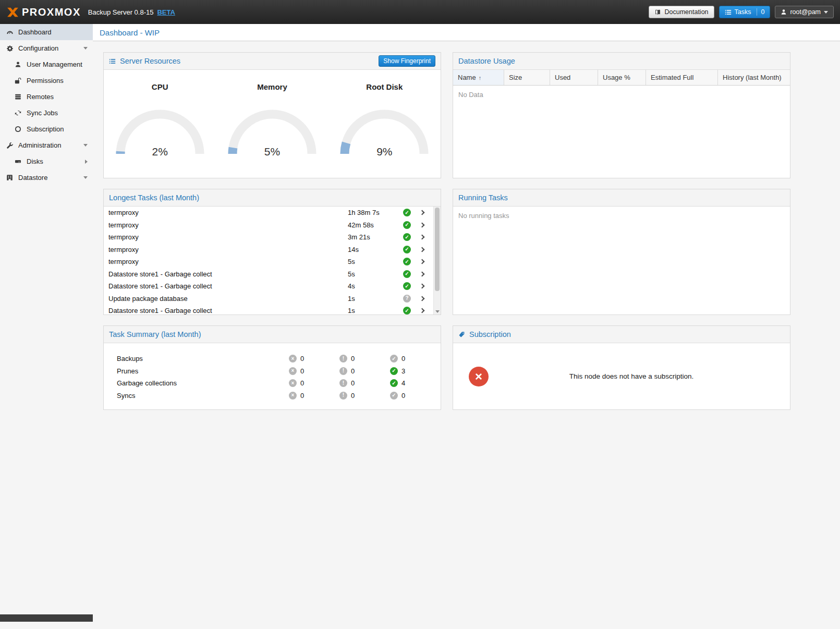 The image size is (840, 629). What do you see at coordinates (272, 130) in the screenshot?
I see `memory-gauge: Memory 5%` at bounding box center [272, 130].